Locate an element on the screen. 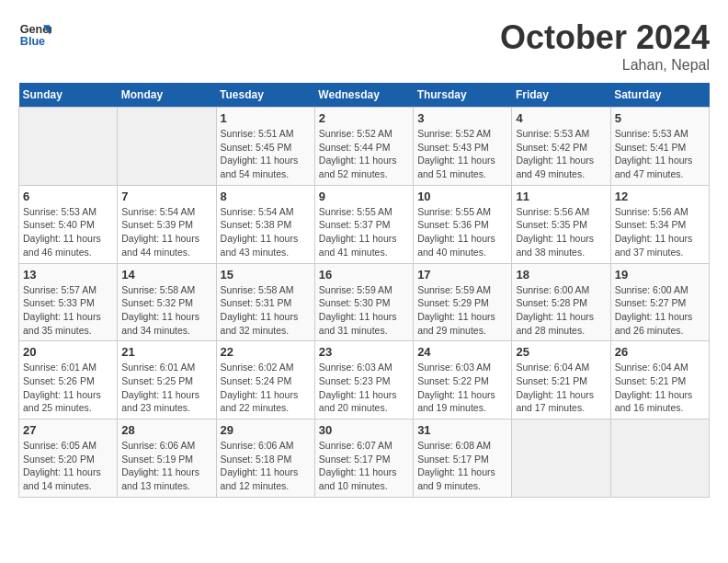 This screenshot has width=728, height=563. day-number: 21 is located at coordinates (166, 351).